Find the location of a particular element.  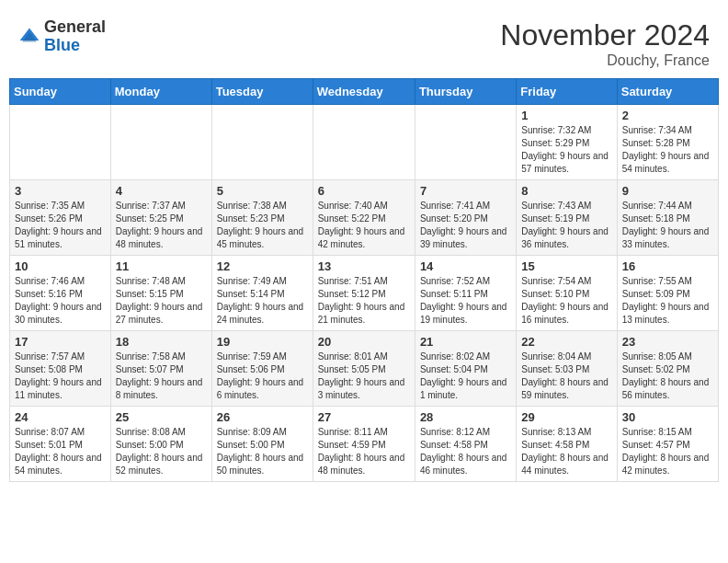

day-info: Sunrise: 7:46 AM Sunset: 5:16 PM Dayligh… is located at coordinates (61, 301).